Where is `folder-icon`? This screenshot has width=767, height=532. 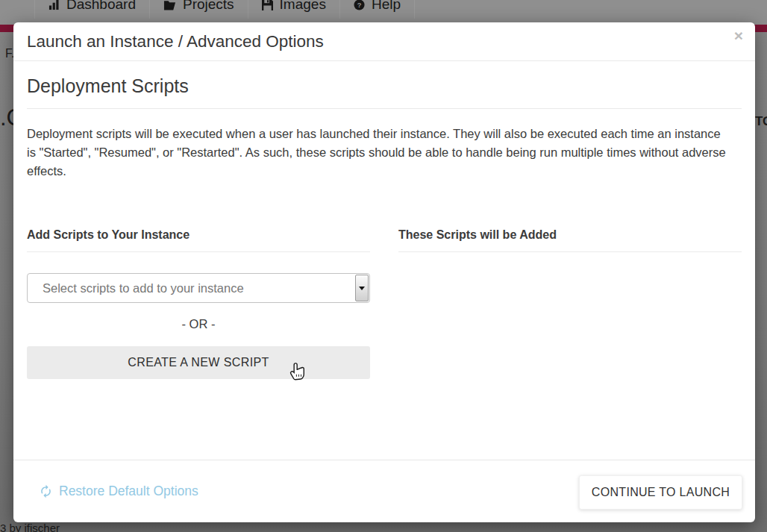
folder-icon is located at coordinates (170, 5).